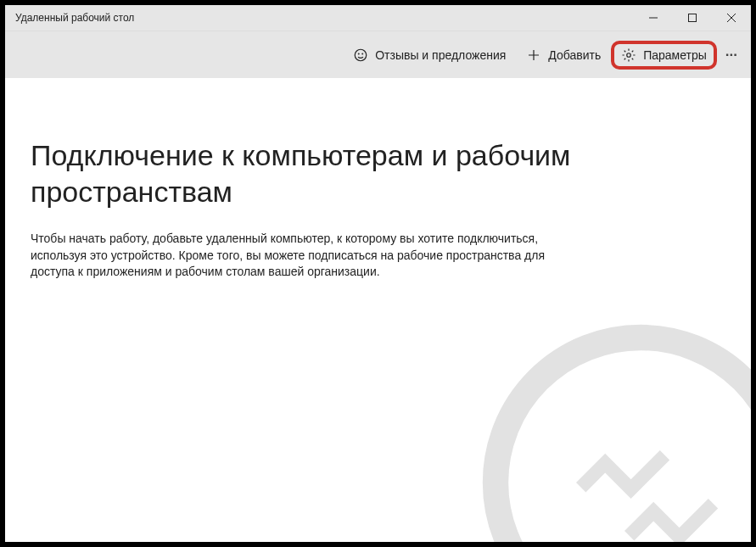 The width and height of the screenshot is (756, 547). Describe the element at coordinates (629, 55) in the screenshot. I see `gear-icon` at that location.